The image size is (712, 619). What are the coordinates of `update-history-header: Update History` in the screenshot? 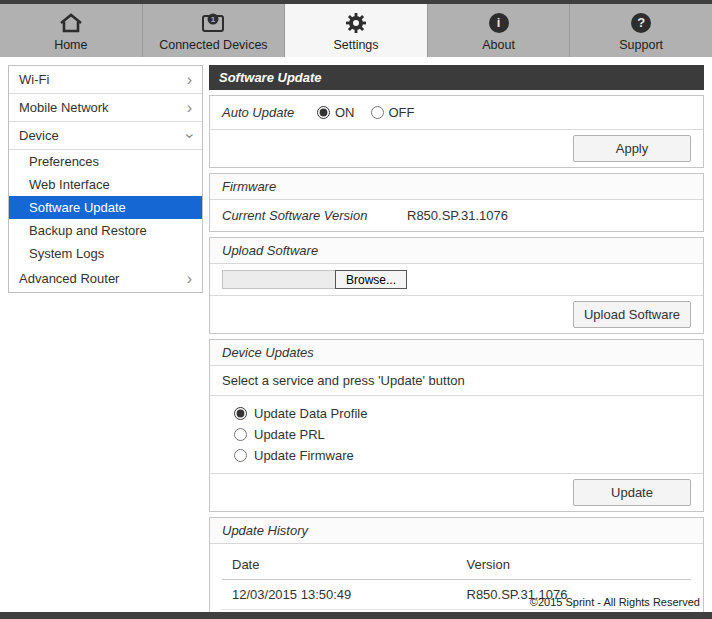 It's located at (456, 530).